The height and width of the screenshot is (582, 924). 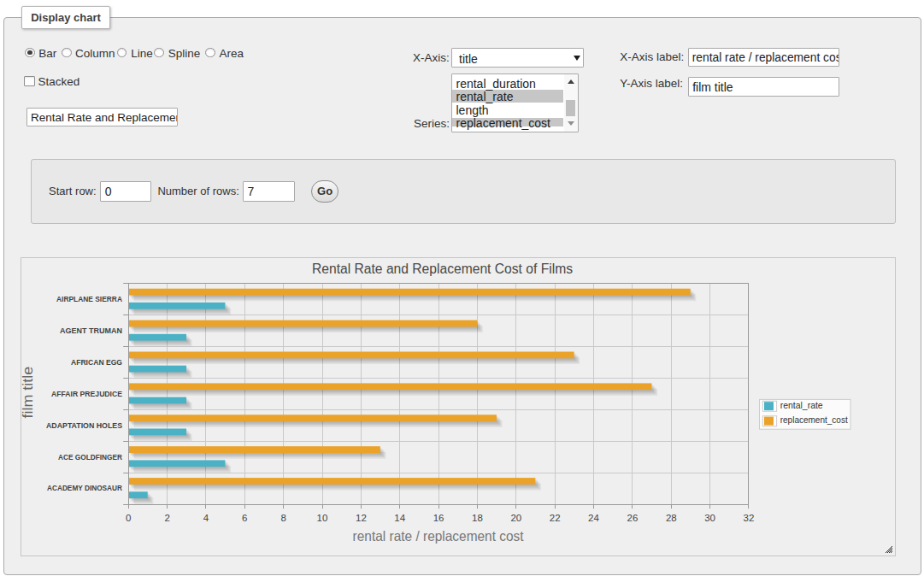 I want to click on svg-text: ACADEMY DINOSAUR, so click(x=85, y=488).